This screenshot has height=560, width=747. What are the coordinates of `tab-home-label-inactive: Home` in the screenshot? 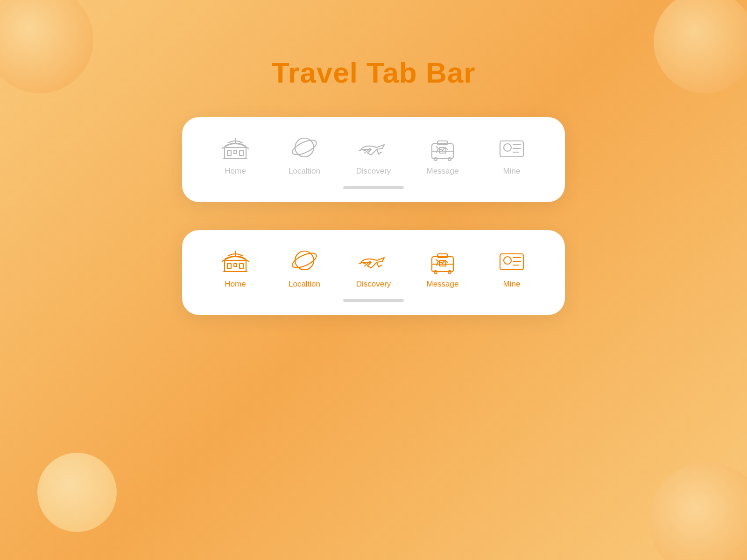 It's located at (235, 171).